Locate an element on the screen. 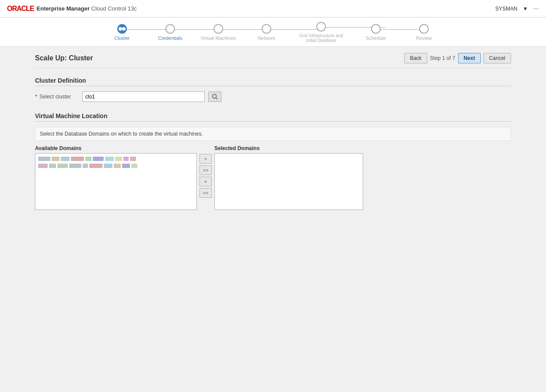  header-right: SYSMAN ▼ ··· is located at coordinates (517, 9).